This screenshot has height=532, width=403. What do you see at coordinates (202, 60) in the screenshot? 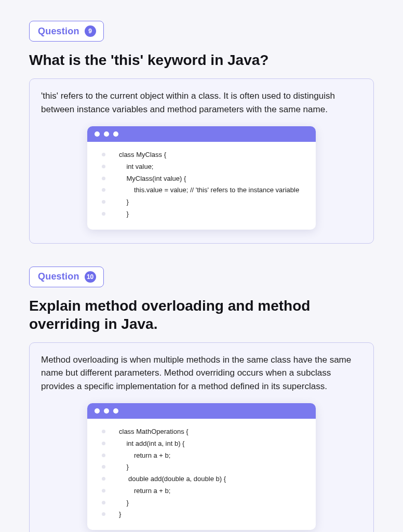
I see `question-title: What is the 'this' keyword in Java?` at bounding box center [202, 60].